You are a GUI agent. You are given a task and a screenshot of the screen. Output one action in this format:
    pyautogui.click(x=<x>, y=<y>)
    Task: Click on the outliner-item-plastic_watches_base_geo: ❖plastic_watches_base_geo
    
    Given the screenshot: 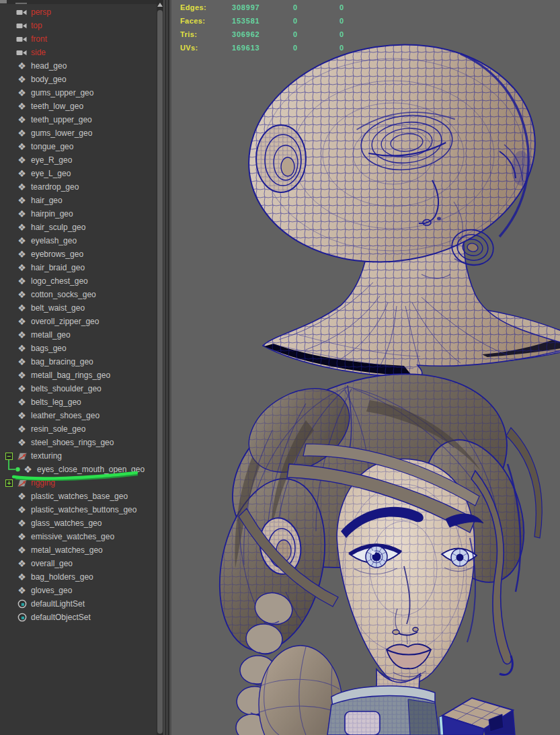 What is the action you would take?
    pyautogui.click(x=82, y=496)
    